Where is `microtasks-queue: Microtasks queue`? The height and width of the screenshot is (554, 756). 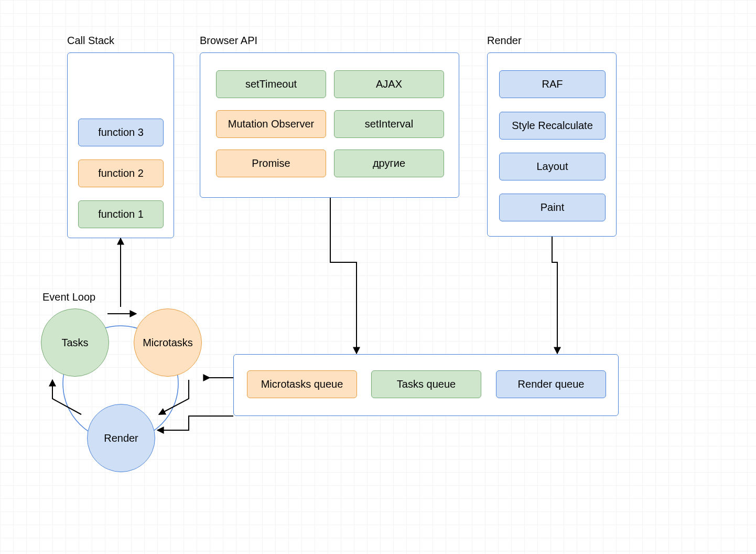
microtasks-queue: Microtasks queue is located at coordinates (302, 384).